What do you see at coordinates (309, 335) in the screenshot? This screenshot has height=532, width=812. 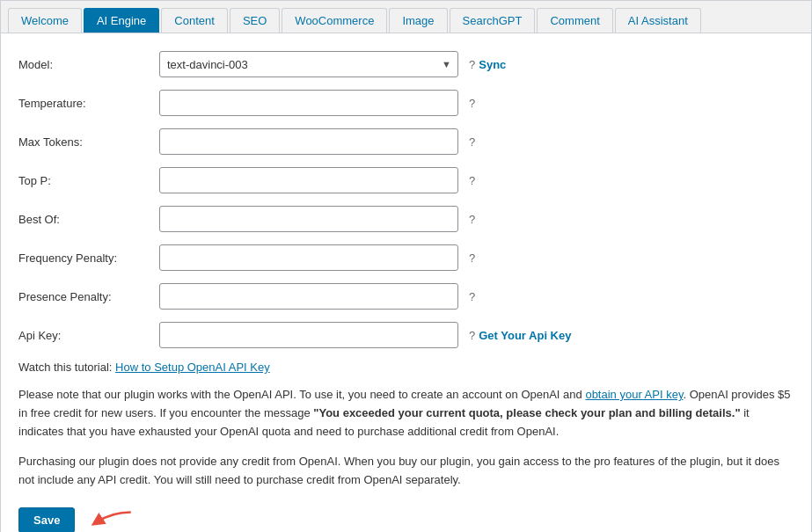 I see `api-key-input-wrap: sk-4uWfdjbXDR8OOVRsXpp7T3BlbkFJu0WlzgDEP…` at bounding box center [309, 335].